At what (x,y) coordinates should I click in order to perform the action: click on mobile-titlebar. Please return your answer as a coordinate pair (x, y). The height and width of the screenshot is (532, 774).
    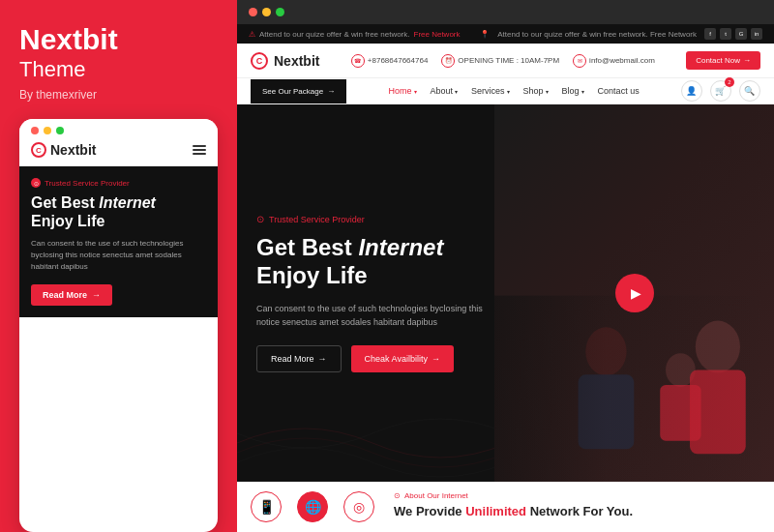
    Looking at the image, I should click on (118, 127).